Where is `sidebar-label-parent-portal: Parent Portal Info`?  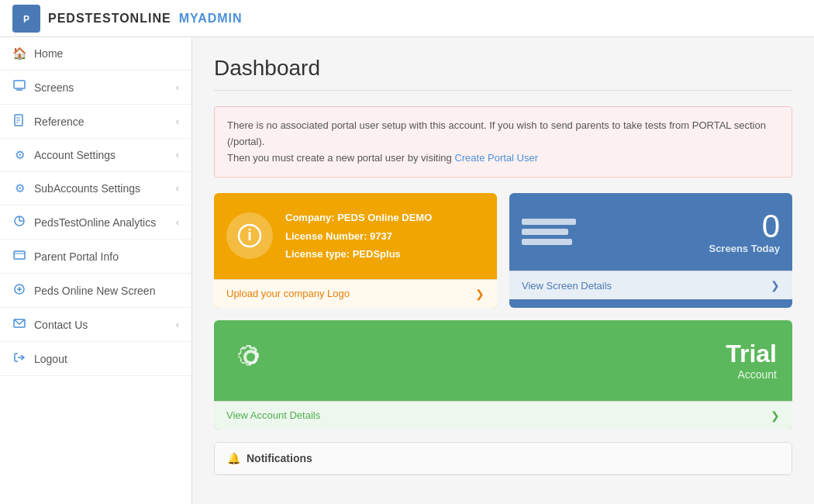 sidebar-label-parent-portal: Parent Portal Info is located at coordinates (76, 257).